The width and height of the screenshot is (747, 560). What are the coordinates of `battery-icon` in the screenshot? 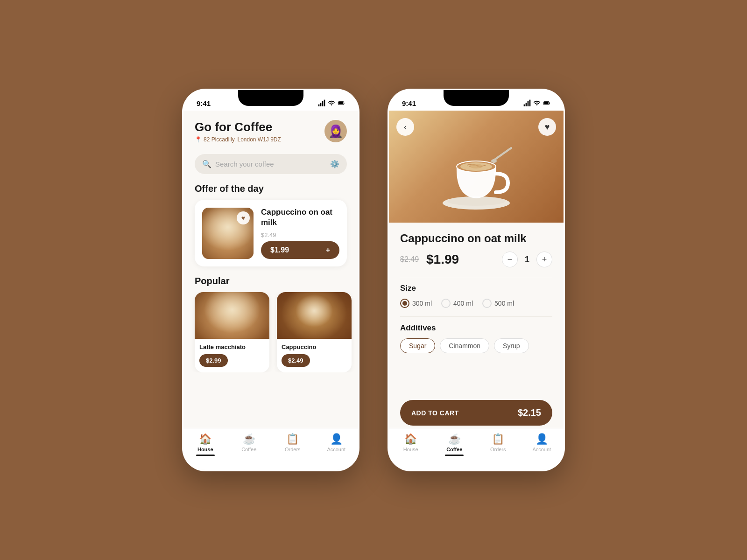 It's located at (341, 103).